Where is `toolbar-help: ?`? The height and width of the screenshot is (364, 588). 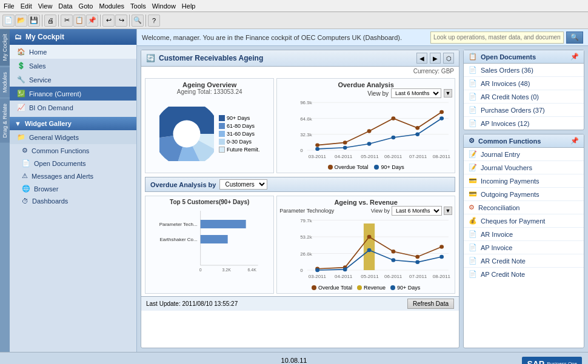
toolbar-help: ? is located at coordinates (154, 21).